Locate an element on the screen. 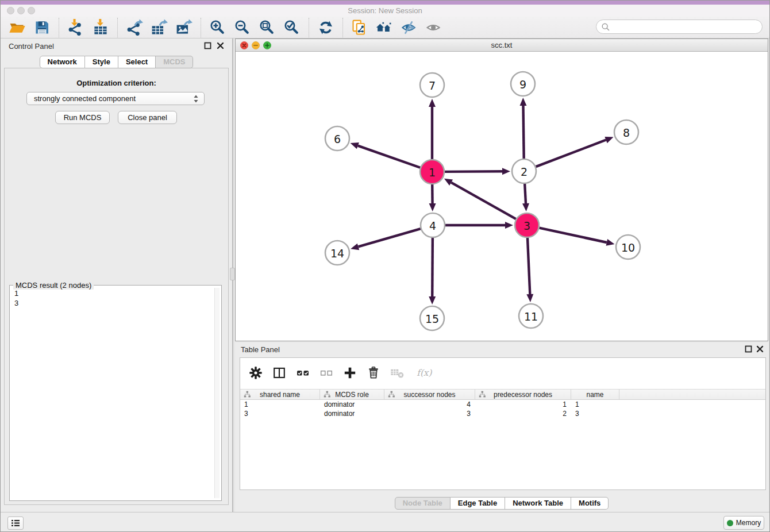 This screenshot has height=532, width=770. splitter-grip is located at coordinates (232, 274).